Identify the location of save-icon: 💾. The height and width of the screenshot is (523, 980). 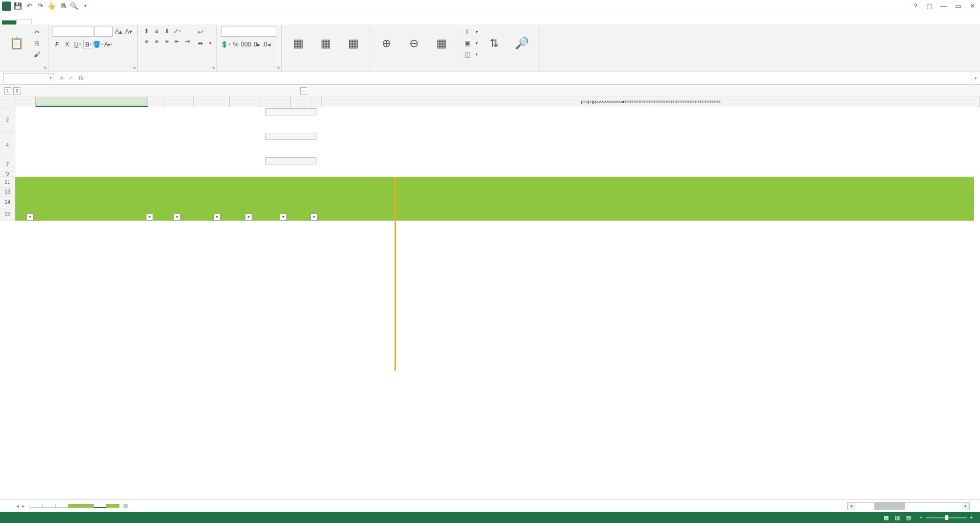
(18, 6).